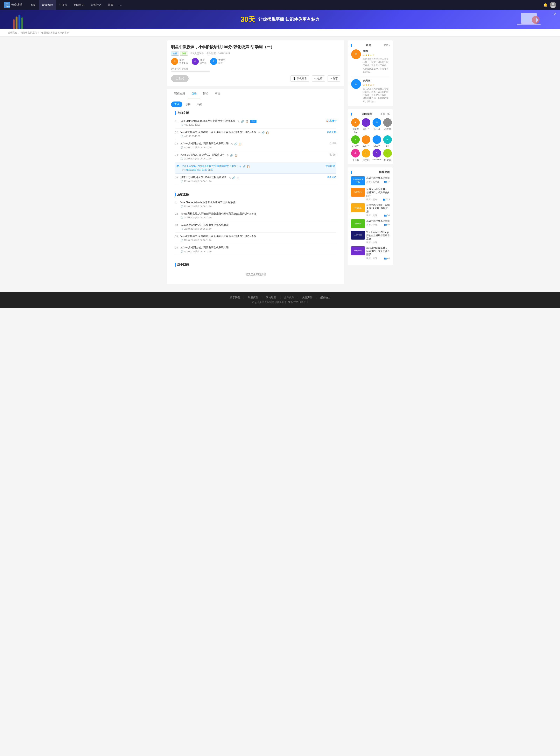 Image resolution: width=560 pixels, height=756 pixels. What do you see at coordinates (388, 123) in the screenshot?
I see `classmate-avatar-3: C` at bounding box center [388, 123].